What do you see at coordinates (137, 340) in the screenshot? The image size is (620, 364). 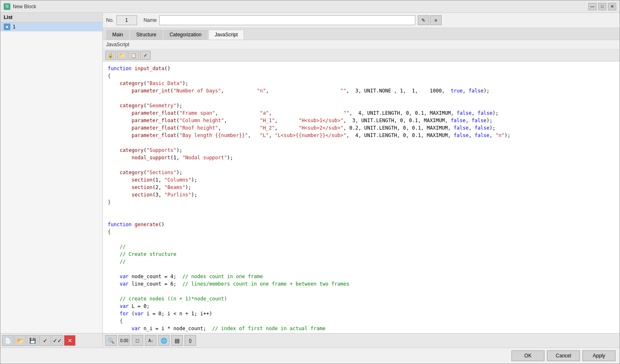 I see `box-bottom-btn: □` at bounding box center [137, 340].